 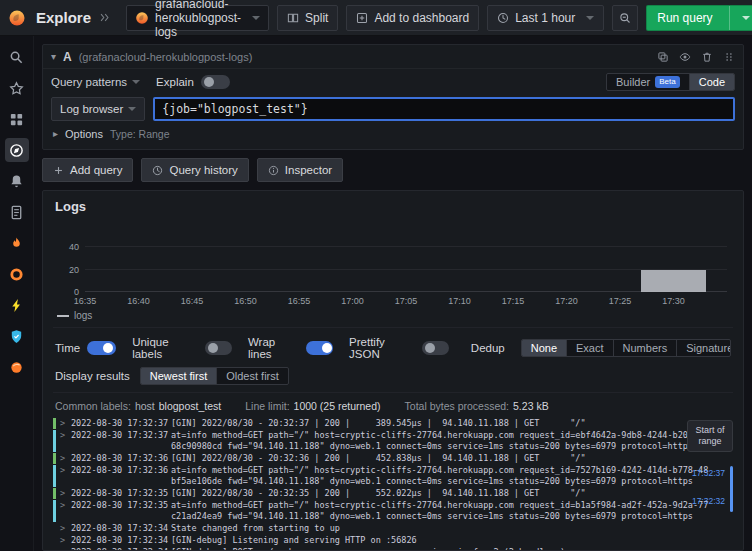 What do you see at coordinates (381, 494) in the screenshot?
I see `log-row: >2022-08-30 17:32:35[GIN] 2022/08/30 - 2…` at bounding box center [381, 494].